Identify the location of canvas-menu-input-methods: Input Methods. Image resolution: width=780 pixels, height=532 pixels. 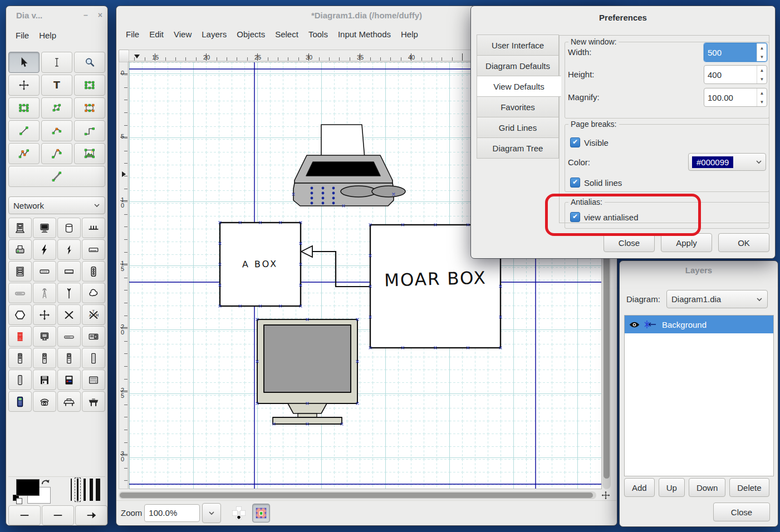
(364, 35).